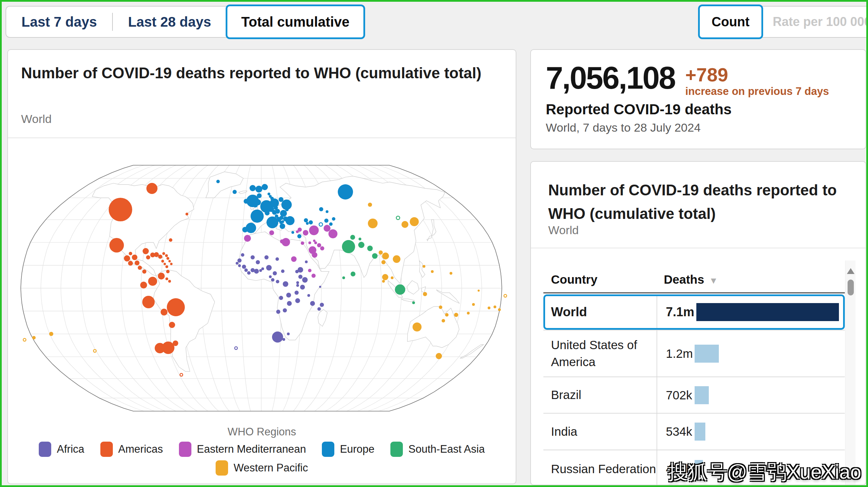 This screenshot has height=487, width=868. I want to click on table-row-united-states-of-america: United States of America1.2m, so click(694, 353).